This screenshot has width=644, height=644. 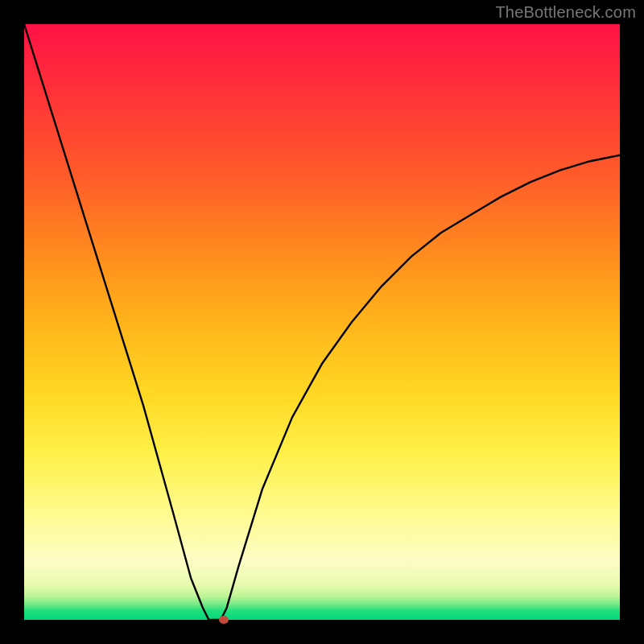 I want to click on watermark-text: TheBottleneck.com, so click(x=565, y=13).